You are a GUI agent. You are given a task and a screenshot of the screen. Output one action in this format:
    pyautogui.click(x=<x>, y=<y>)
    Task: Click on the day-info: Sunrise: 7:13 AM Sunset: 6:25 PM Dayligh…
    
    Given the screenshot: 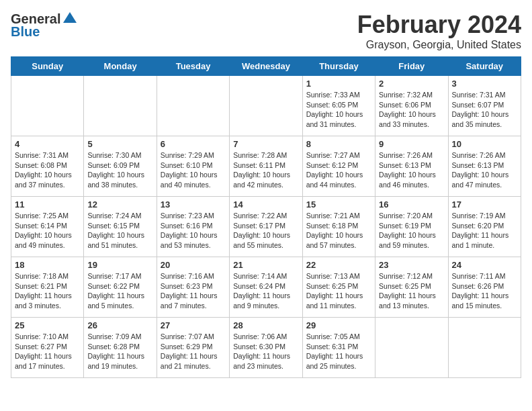 What is the action you would take?
    pyautogui.click(x=339, y=291)
    